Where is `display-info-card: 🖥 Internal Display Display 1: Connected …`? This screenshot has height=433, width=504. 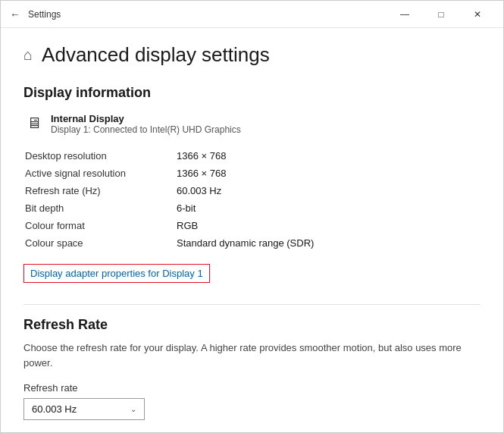 display-info-card: 🖥 Internal Display Display 1: Connected … is located at coordinates (252, 124).